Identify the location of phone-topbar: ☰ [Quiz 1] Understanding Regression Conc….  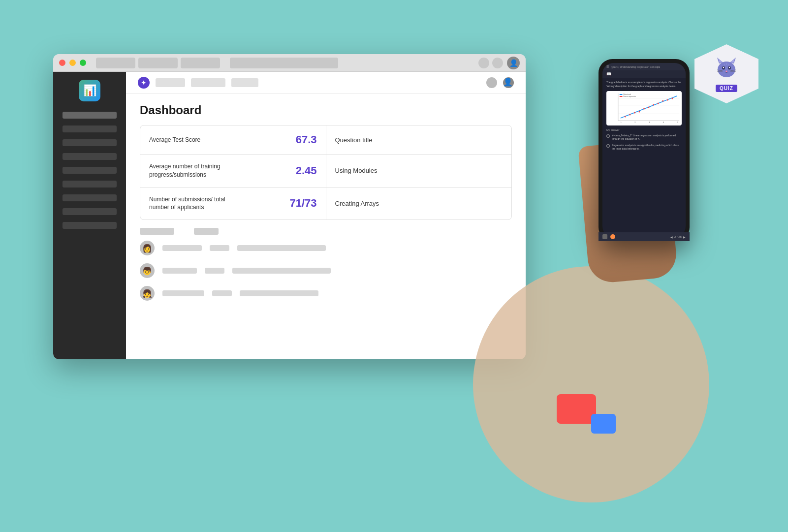
(644, 67).